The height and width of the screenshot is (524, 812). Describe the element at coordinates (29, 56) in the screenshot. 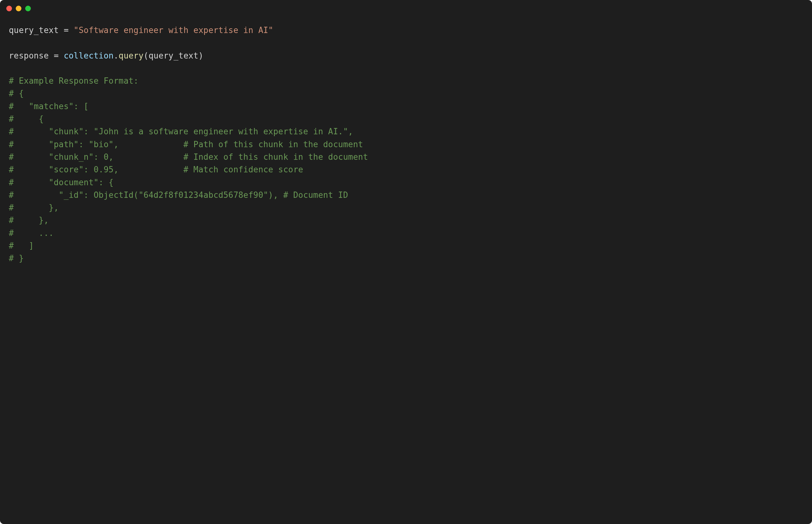

I see `code-variable: response` at that location.